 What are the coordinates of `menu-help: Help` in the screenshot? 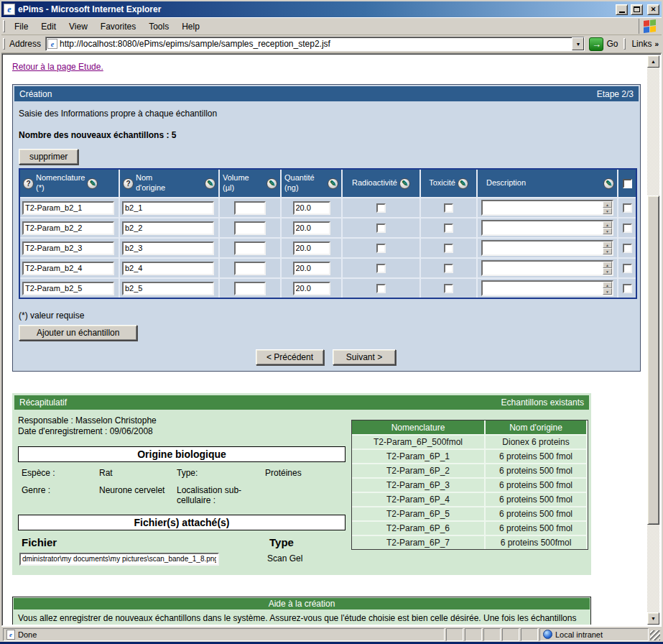 It's located at (191, 27).